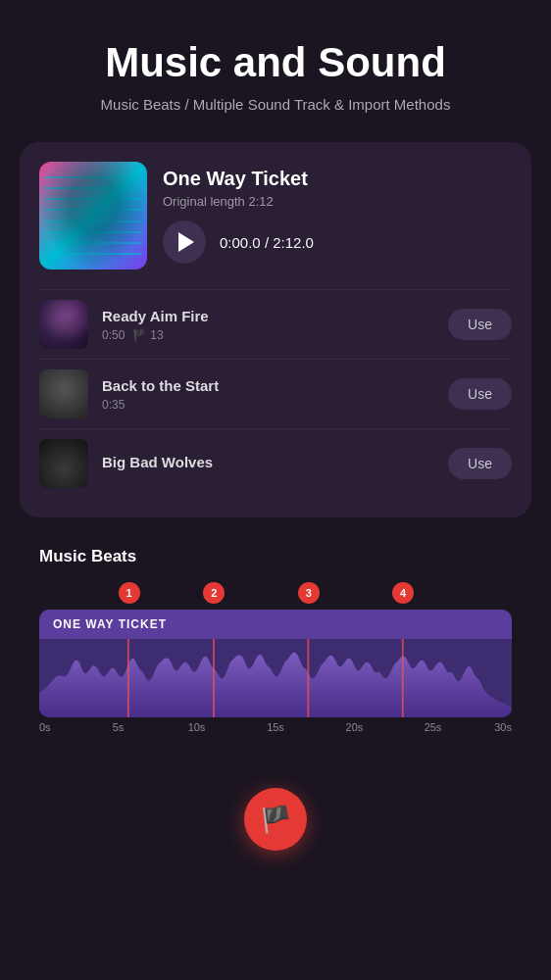  I want to click on player-controls: 0:00.0 / 2:12.0, so click(337, 242).